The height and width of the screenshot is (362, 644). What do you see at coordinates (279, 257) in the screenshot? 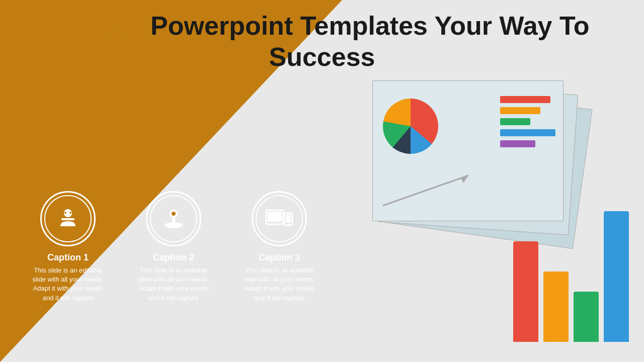
I see `caption-3-title: Caption 3` at bounding box center [279, 257].